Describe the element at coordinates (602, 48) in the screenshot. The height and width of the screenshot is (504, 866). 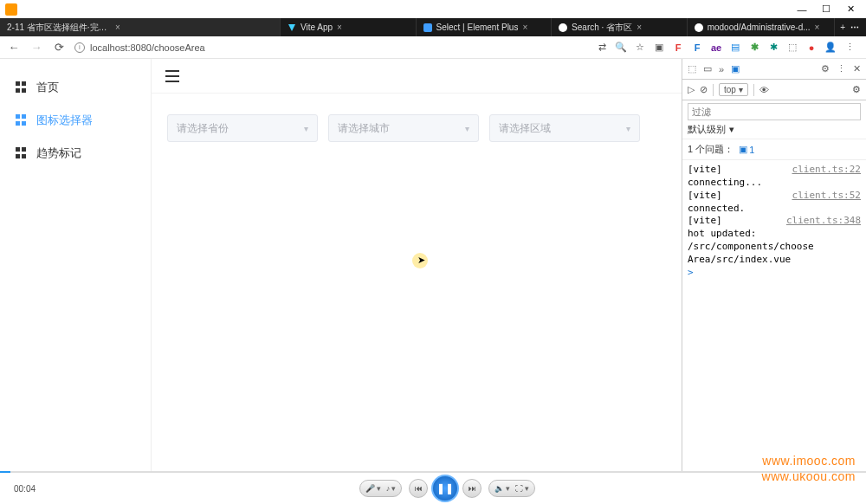
I see `translate-icon: ⇄` at that location.